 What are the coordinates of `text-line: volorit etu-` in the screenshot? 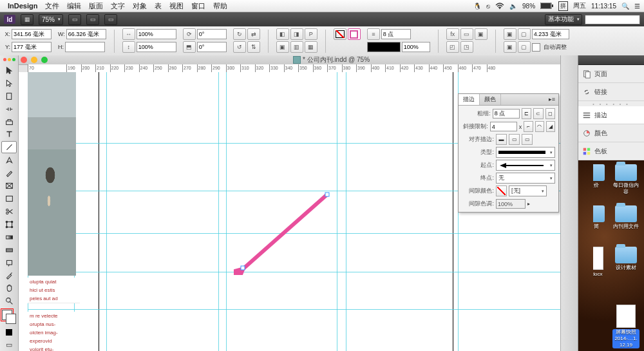 It's located at (54, 348).